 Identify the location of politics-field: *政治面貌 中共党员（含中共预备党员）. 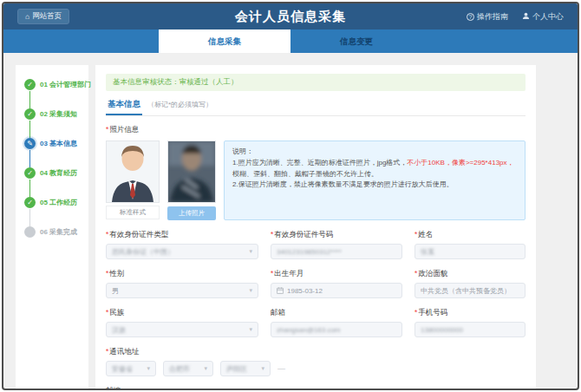
(470, 284).